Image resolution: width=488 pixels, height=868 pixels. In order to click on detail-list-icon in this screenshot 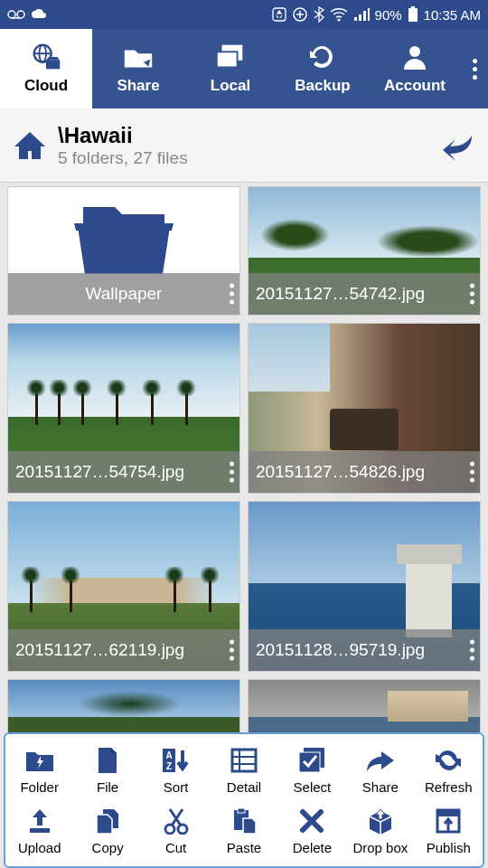, I will do `click(244, 760)`.